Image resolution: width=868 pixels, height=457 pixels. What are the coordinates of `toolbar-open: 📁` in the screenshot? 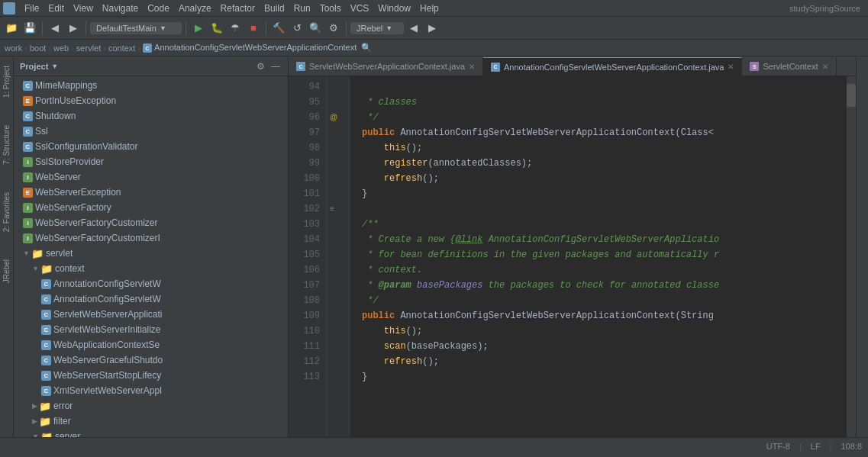 It's located at (11, 28).